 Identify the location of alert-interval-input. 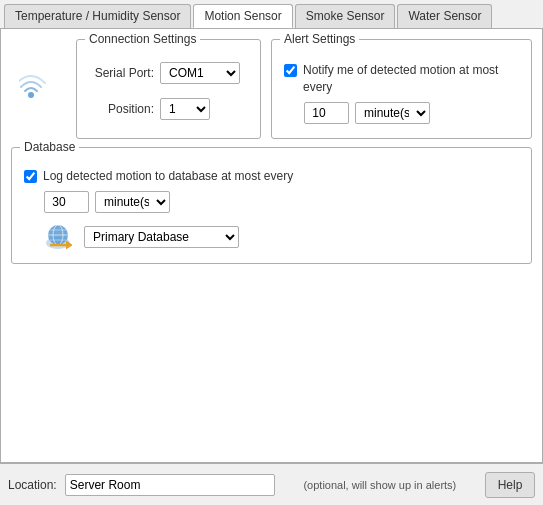
(326, 113).